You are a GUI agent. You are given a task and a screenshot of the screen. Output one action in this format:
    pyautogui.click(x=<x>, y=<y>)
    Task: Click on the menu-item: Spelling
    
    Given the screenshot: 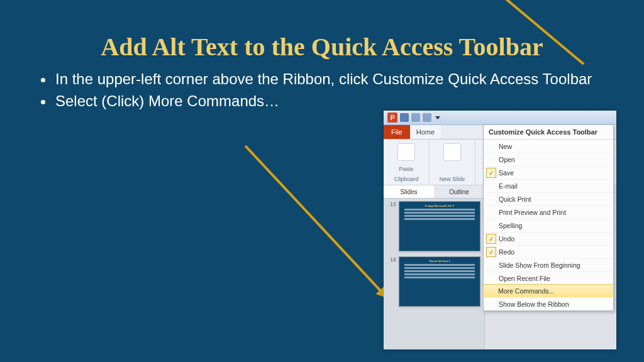 What is the action you would take?
    pyautogui.click(x=548, y=225)
    